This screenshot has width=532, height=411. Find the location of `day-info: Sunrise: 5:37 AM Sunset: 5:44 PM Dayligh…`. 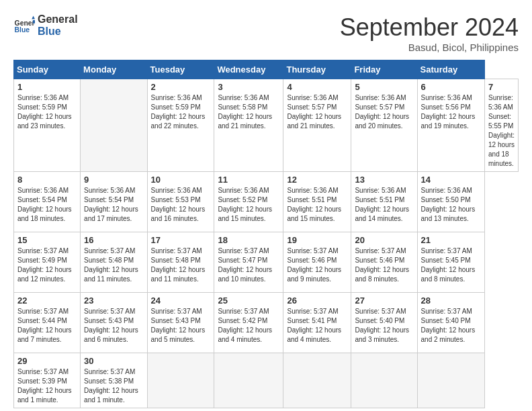

day-info: Sunrise: 5:37 AM Sunset: 5:44 PM Dayligh… is located at coordinates (47, 326).